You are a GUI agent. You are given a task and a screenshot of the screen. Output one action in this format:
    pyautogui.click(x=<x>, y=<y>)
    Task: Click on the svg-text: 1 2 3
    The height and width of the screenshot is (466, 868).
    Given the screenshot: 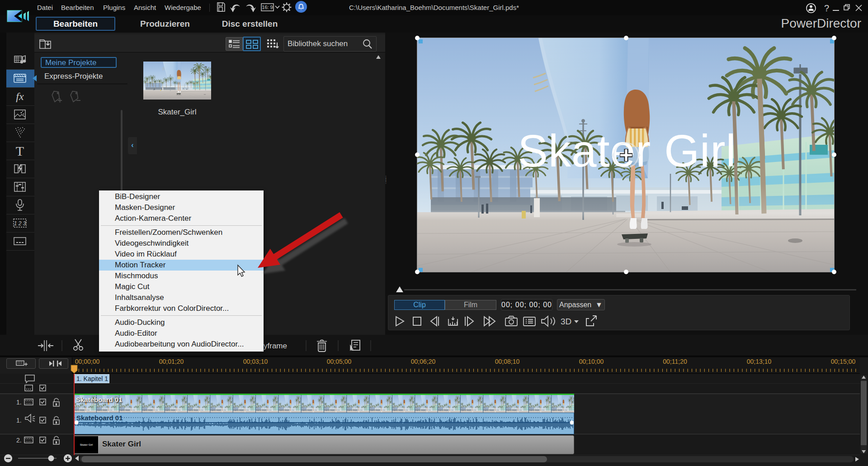 What is the action you would take?
    pyautogui.click(x=20, y=223)
    